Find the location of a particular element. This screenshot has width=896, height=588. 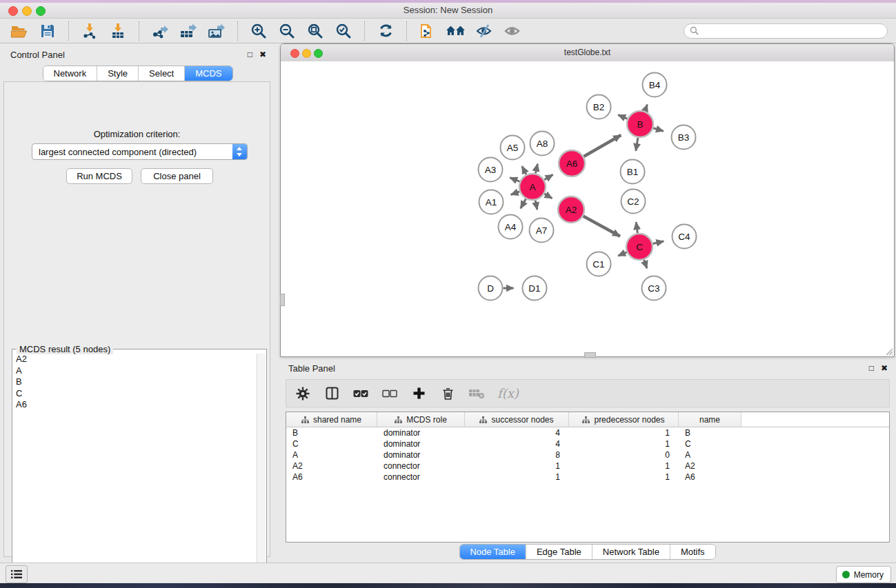

close-panel-icon: ✖ is located at coordinates (884, 368).